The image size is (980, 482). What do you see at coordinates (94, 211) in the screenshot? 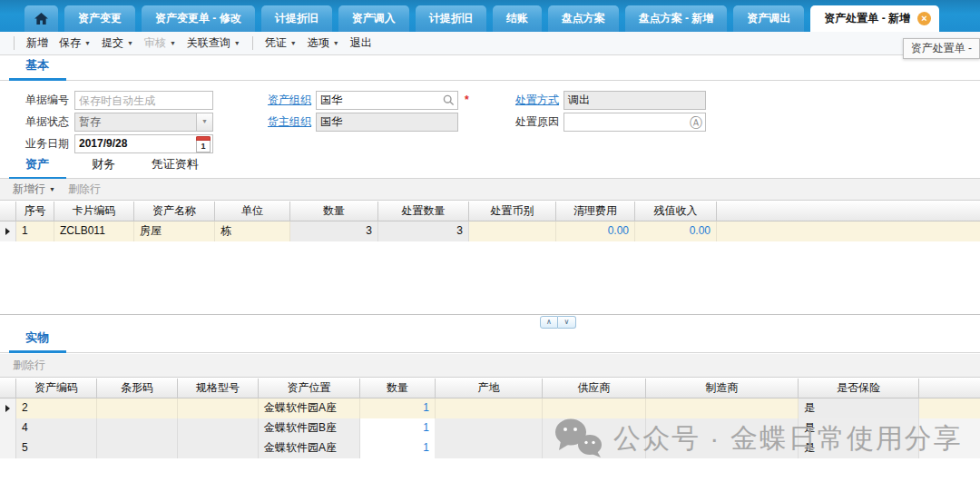
I see `col-header: 卡片编码` at bounding box center [94, 211].